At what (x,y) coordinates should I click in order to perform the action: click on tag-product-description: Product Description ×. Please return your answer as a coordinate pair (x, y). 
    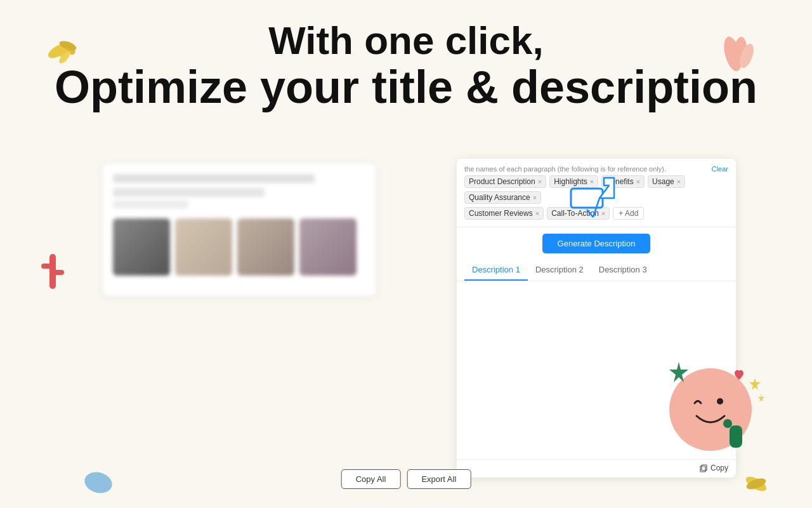
    Looking at the image, I should click on (505, 182).